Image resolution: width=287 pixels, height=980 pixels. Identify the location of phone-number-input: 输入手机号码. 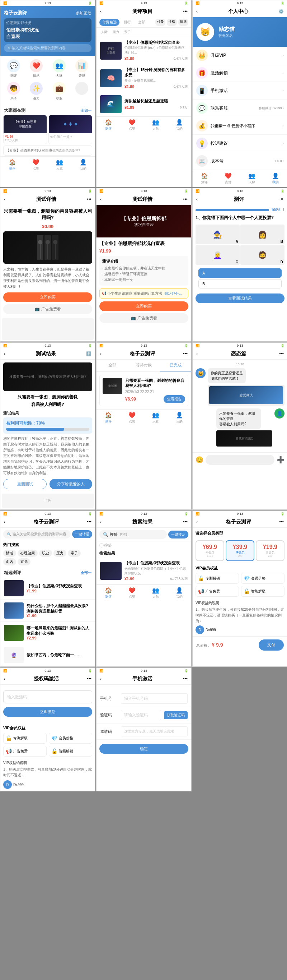
(154, 698).